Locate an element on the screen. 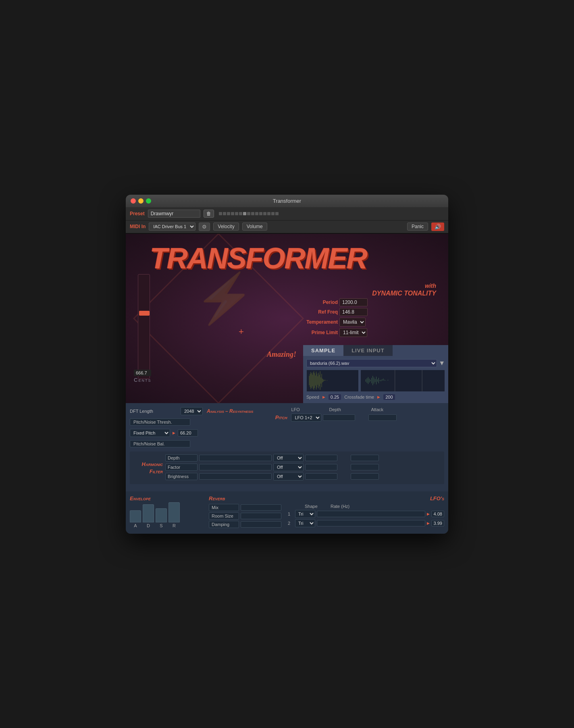 This screenshot has width=574, height=728. volume-button: Volume is located at coordinates (255, 227).